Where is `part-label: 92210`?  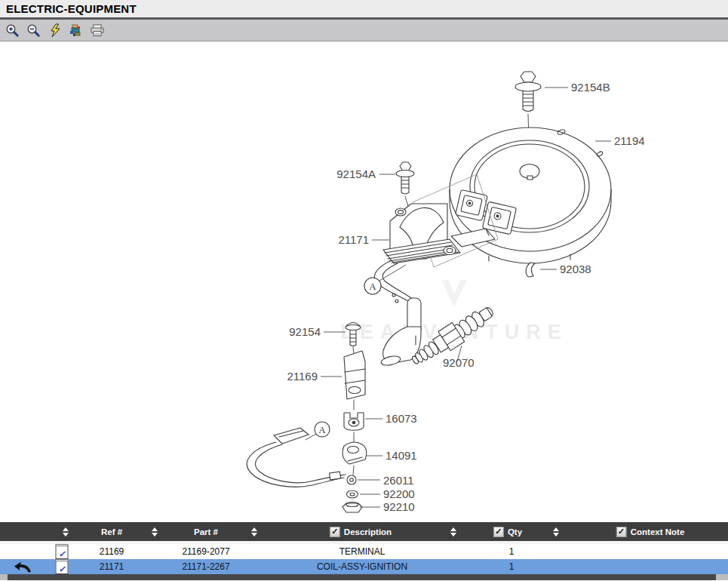
part-label: 92210 is located at coordinates (399, 507).